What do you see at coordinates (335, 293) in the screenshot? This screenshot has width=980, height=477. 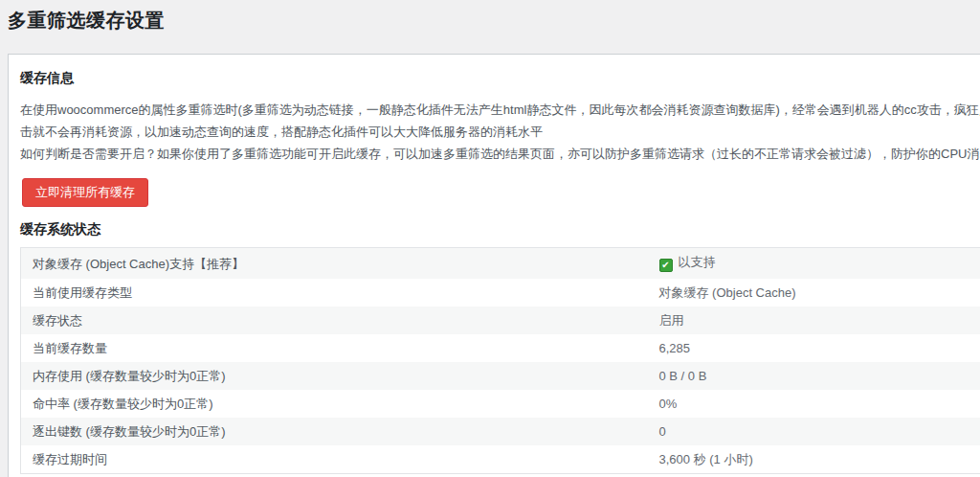 I see `row-label: 当前使用缓存类型` at bounding box center [335, 293].